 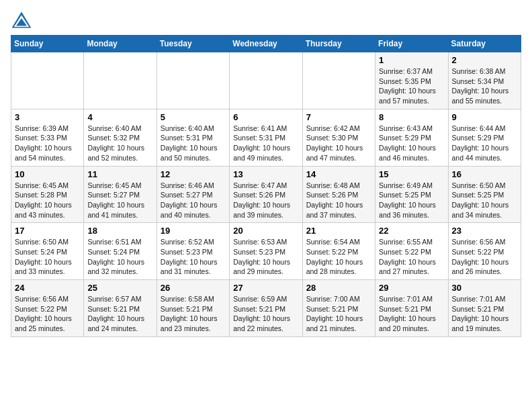 I want to click on day-info: Sunrise: 6:46 AM Sunset: 5:27 PM Dayligh…, so click(x=193, y=200).